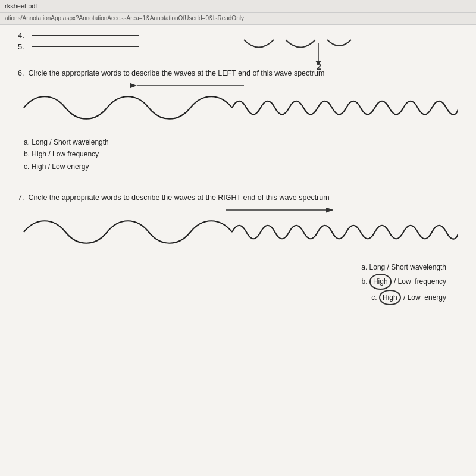  I want to click on q5-blank, so click(86, 46).